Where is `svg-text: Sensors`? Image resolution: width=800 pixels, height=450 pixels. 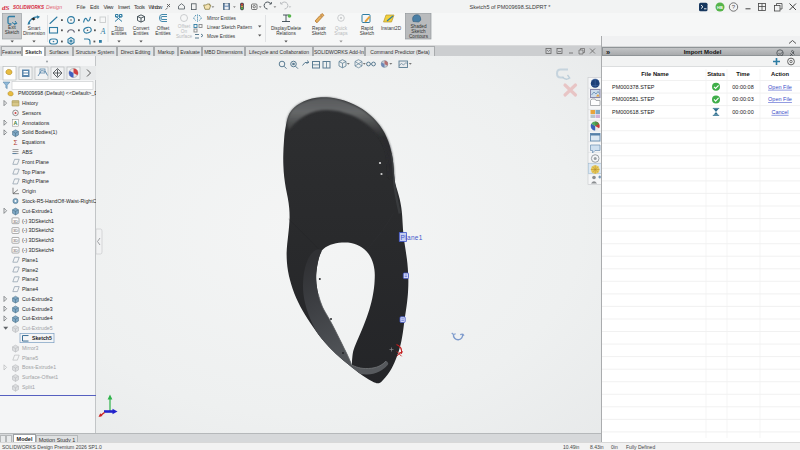 svg-text: Sensors is located at coordinates (32, 113).